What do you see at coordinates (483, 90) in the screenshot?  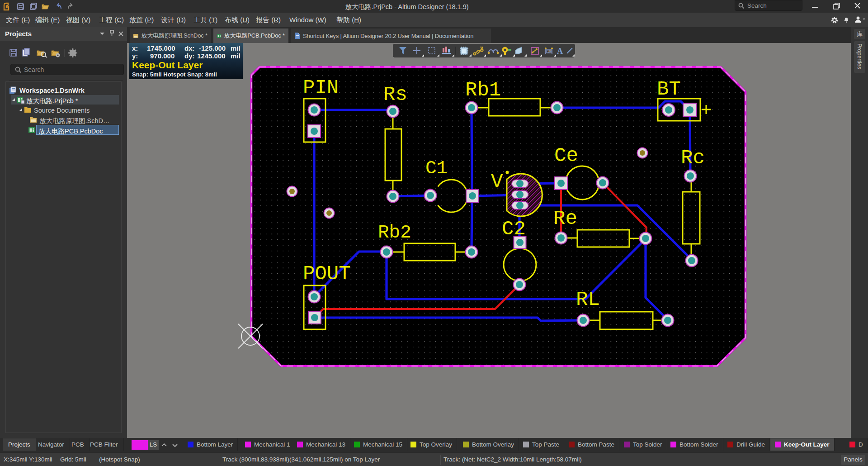 I see `svg-text: Rb1` at bounding box center [483, 90].